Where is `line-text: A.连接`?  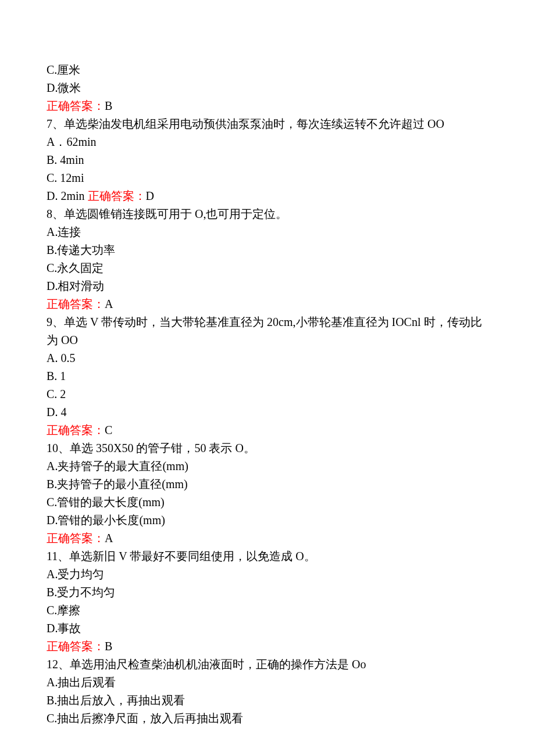 line-text: A.连接 is located at coordinates (64, 232).